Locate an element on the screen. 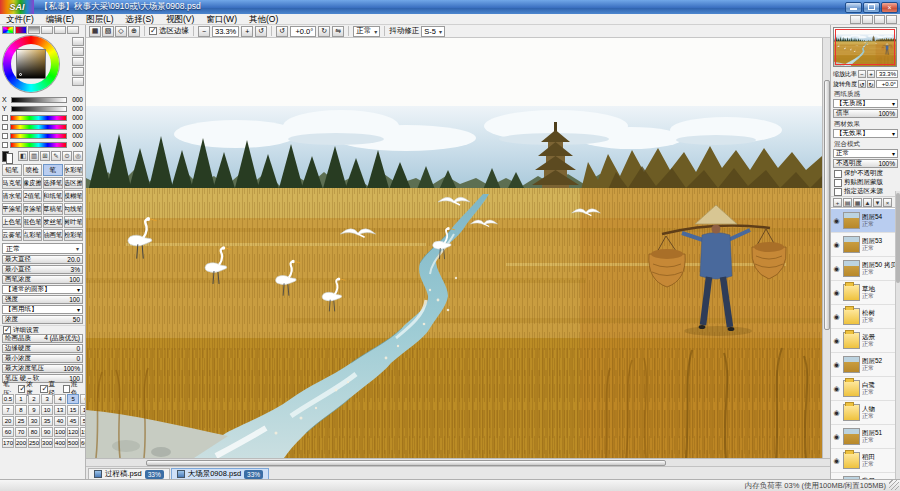 The width and height of the screenshot is (900, 491). minimize-button is located at coordinates (854, 8).